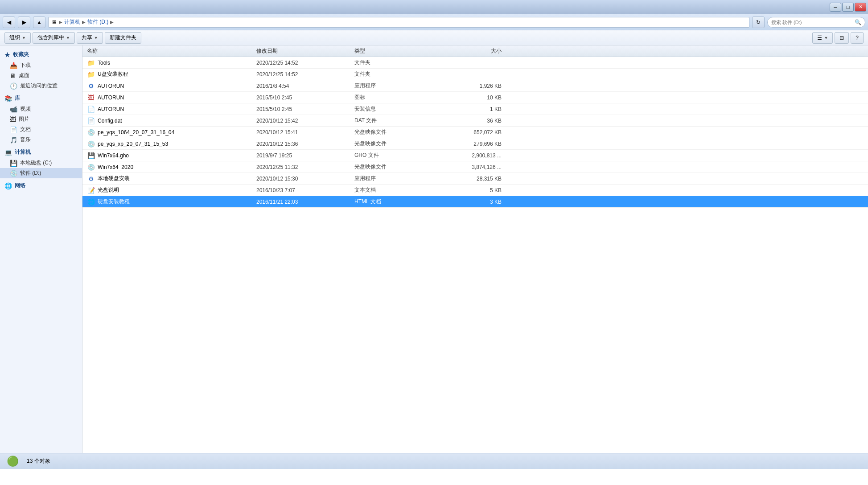 The height and width of the screenshot is (485, 868). What do you see at coordinates (395, 190) in the screenshot?
I see `file-type: 文本文档` at bounding box center [395, 190].